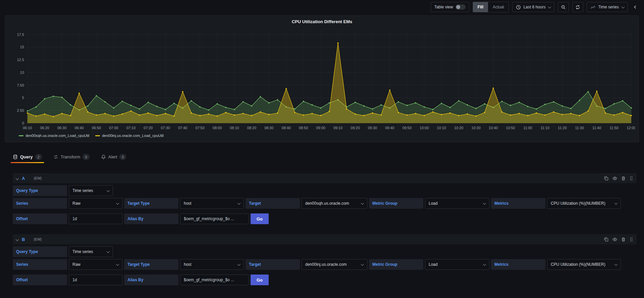 Image resolution: width=644 pixels, height=298 pixels. What do you see at coordinates (79, 128) in the screenshot?
I see `svg-text: 06:40` at bounding box center [79, 128].